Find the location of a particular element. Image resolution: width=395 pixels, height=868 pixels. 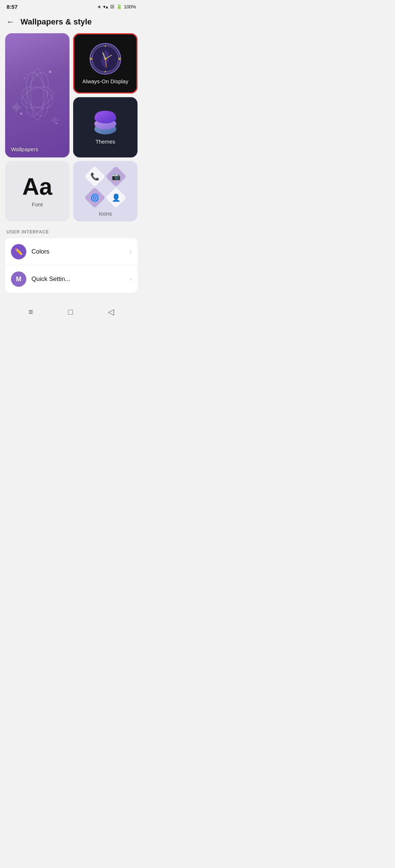

quick-settings-chevron-icon: › is located at coordinates (131, 279).